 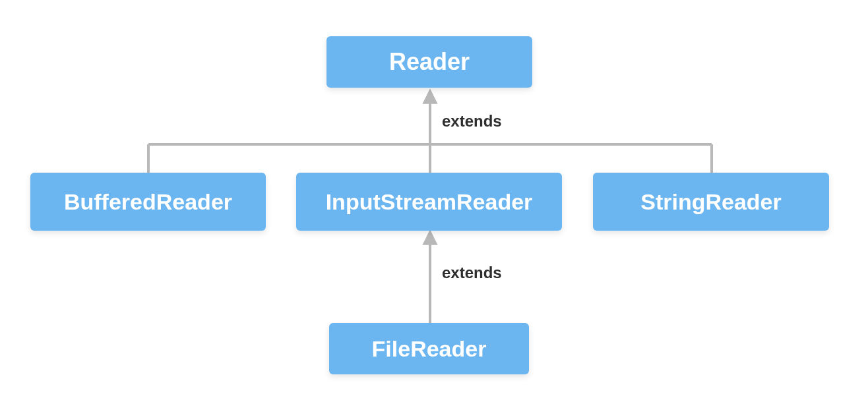 What do you see at coordinates (148, 202) in the screenshot?
I see `node-buffered-reader-label: BufferedReader` at bounding box center [148, 202].